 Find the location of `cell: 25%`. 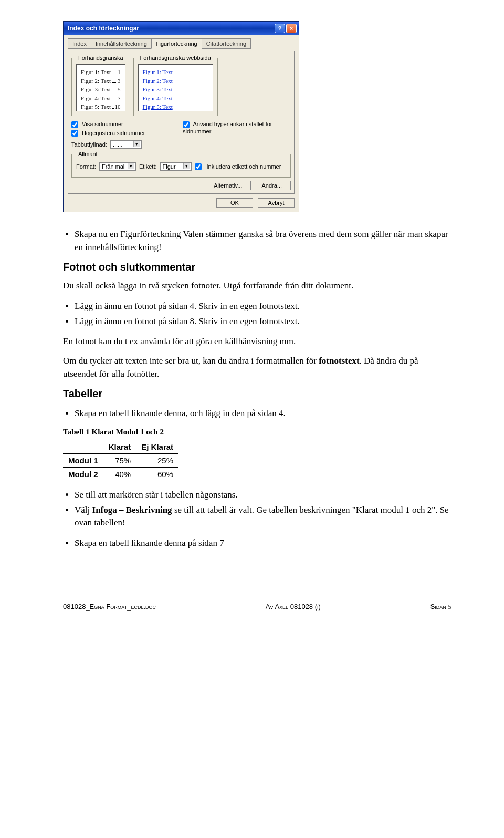

cell: 25% is located at coordinates (158, 460).